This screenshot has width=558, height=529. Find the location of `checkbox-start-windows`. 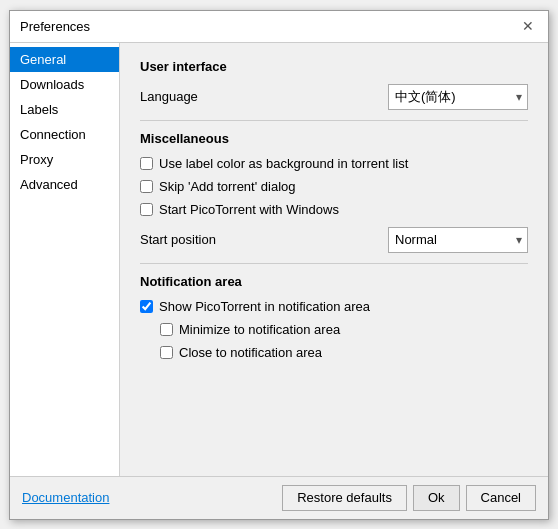

checkbox-start-windows is located at coordinates (146, 210).